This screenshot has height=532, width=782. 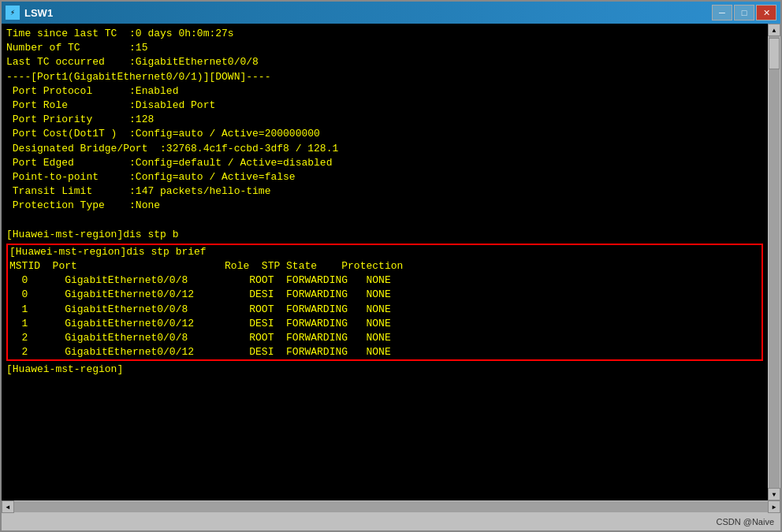 What do you see at coordinates (385, 91) in the screenshot?
I see `terminal-line: Port Protocol :Enabled` at bounding box center [385, 91].